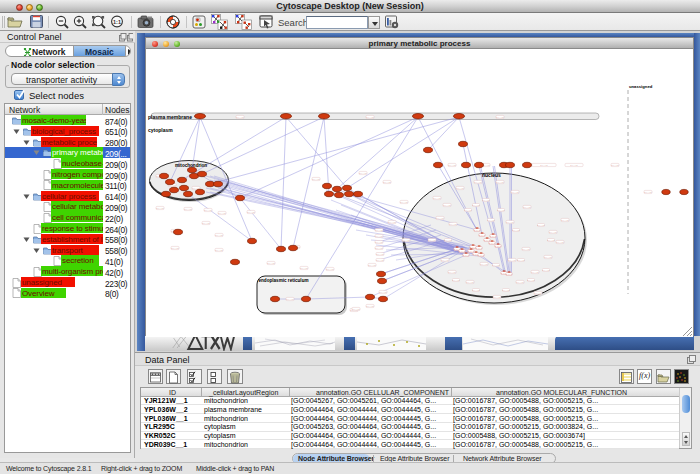 Image resolution: width=700 pixels, height=474 pixels. What do you see at coordinates (160, 130) in the screenshot?
I see `svg-text: cytoplasm` at bounding box center [160, 130].